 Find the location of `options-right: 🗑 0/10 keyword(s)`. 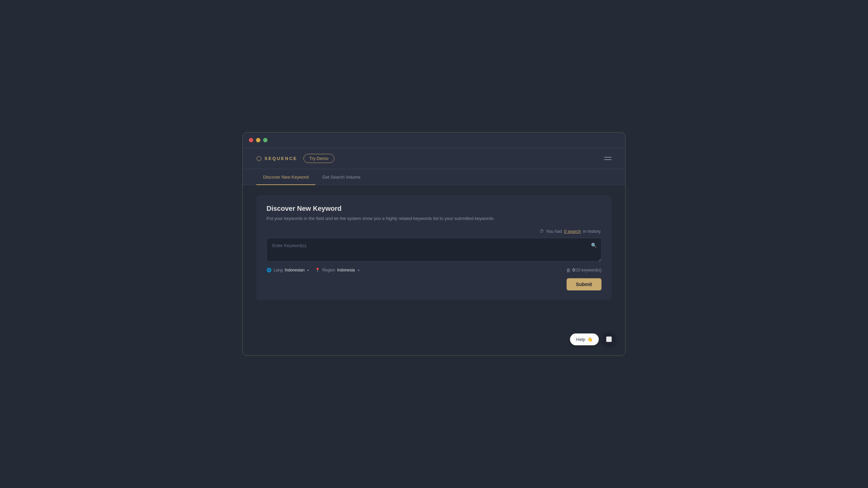

options-right: 🗑 0/10 keyword(s) is located at coordinates (584, 270).